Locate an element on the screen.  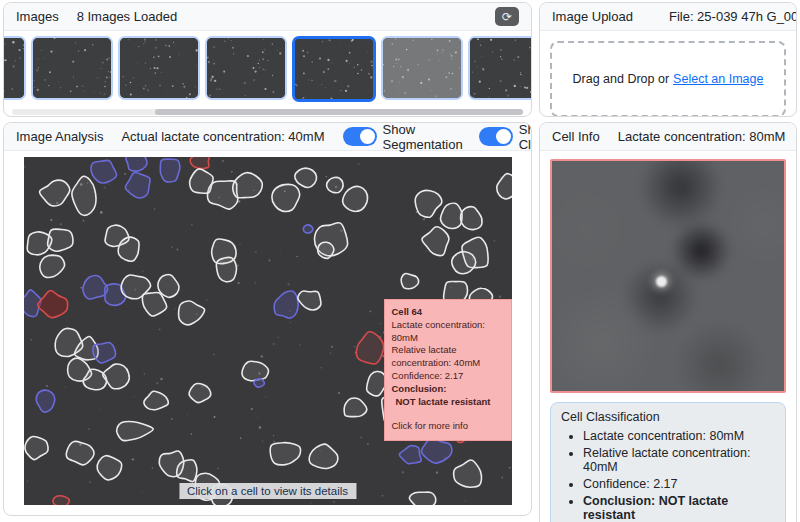
upload-panel-header: Image Upload File: 25-039 47h G_0007_Tra… is located at coordinates (668, 17).